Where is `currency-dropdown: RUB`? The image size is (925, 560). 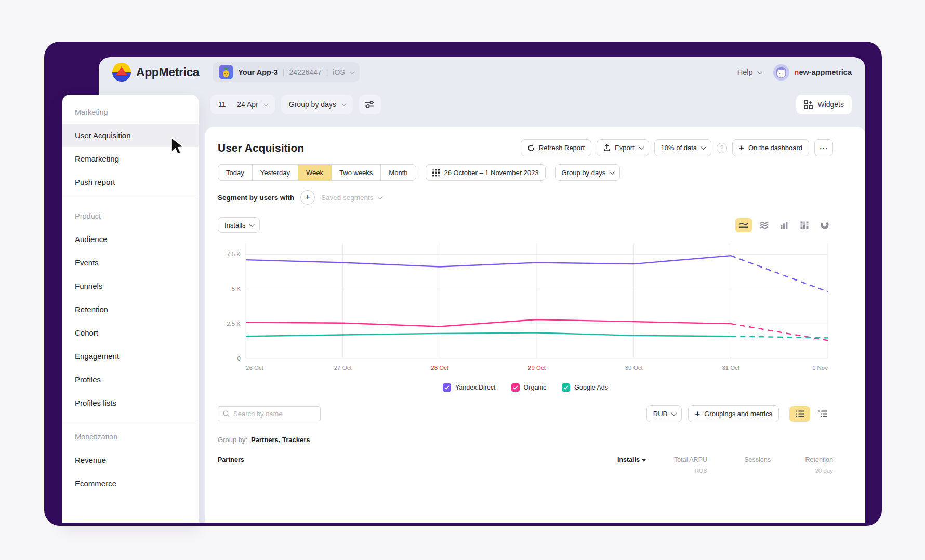
currency-dropdown: RUB is located at coordinates (664, 414).